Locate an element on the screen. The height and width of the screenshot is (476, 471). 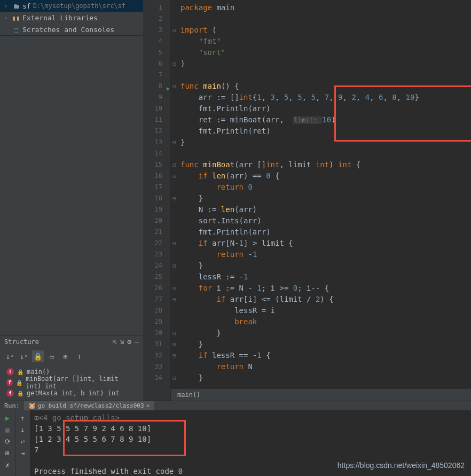
run-label: Run: is located at coordinates (12, 406).